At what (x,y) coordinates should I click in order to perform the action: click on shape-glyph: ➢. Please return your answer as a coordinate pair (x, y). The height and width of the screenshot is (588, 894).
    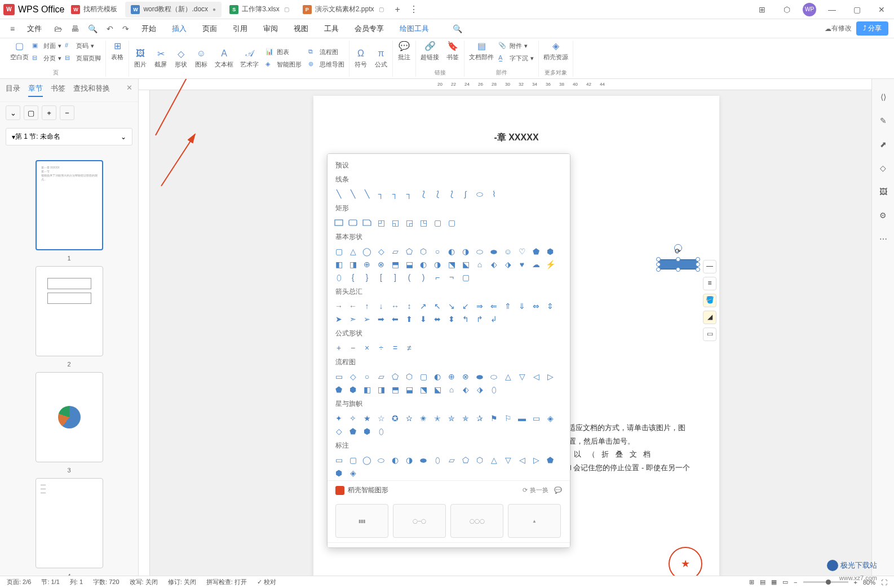
    Looking at the image, I should click on (367, 319).